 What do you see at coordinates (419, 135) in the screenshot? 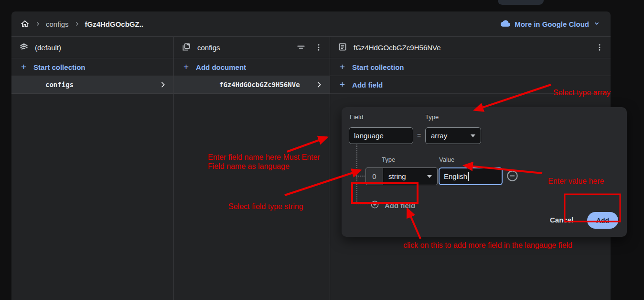
I see `equals-sign: =` at bounding box center [419, 135].